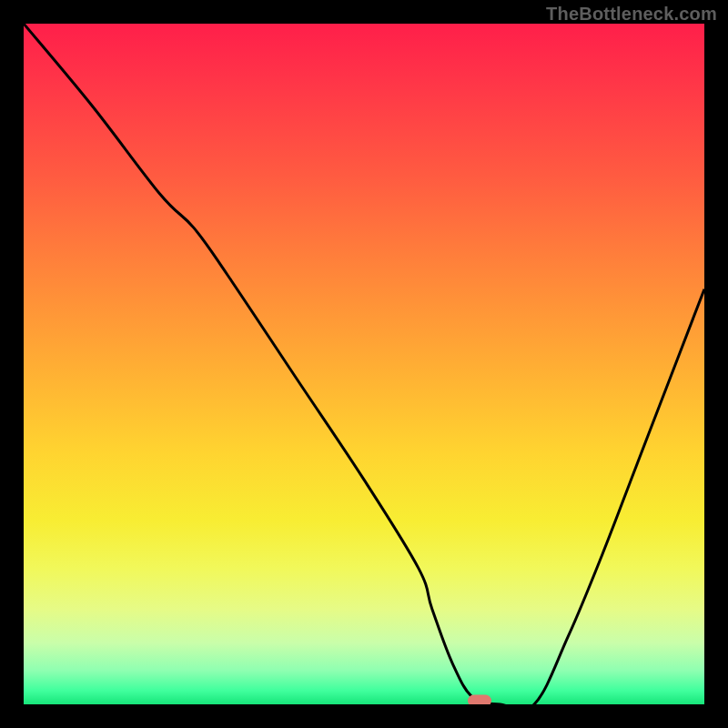  What do you see at coordinates (12, 364) in the screenshot?
I see `y-axis` at bounding box center [12, 364].